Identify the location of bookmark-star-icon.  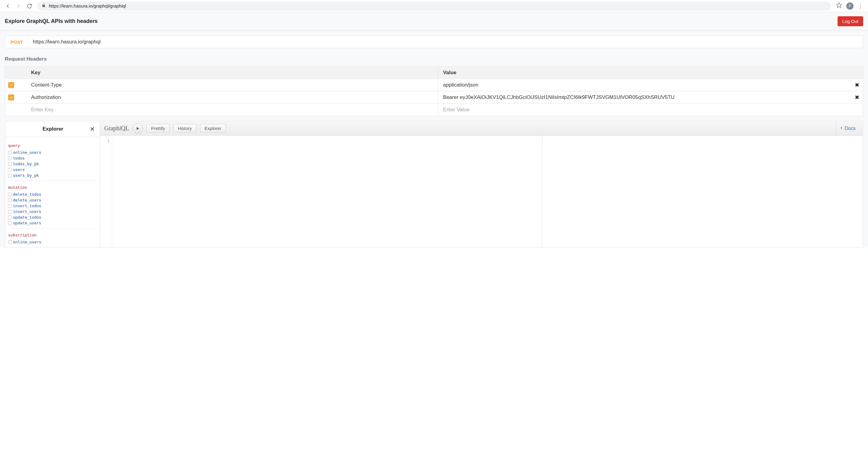
(839, 6).